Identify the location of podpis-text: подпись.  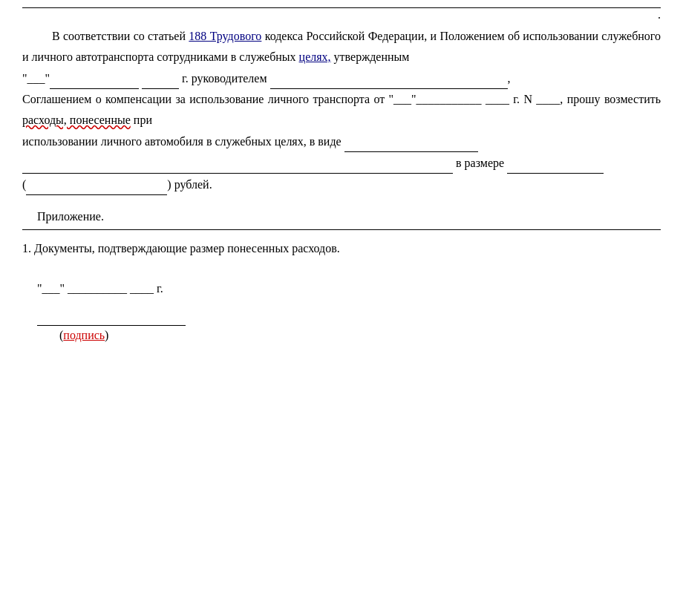
(84, 335).